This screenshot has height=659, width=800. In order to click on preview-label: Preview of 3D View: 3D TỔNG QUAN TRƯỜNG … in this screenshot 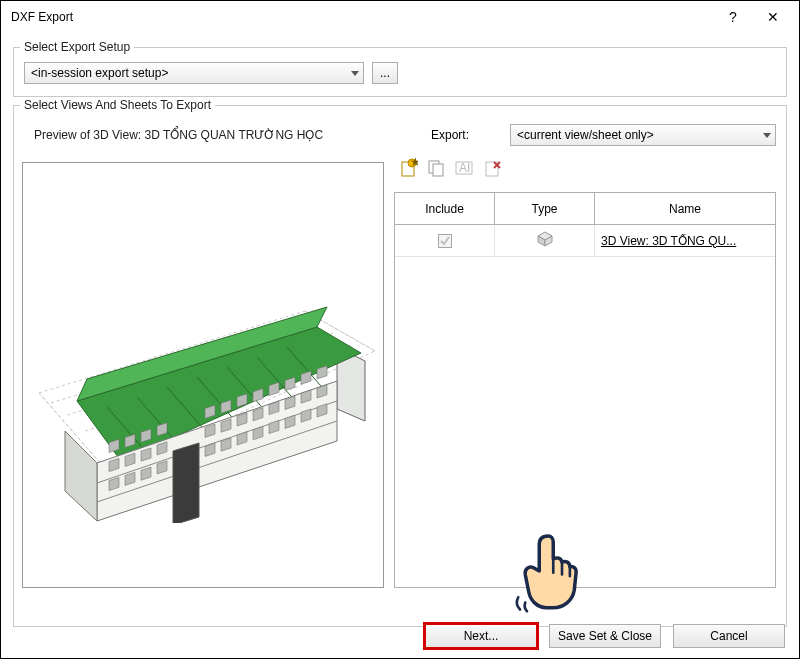, I will do `click(207, 135)`.